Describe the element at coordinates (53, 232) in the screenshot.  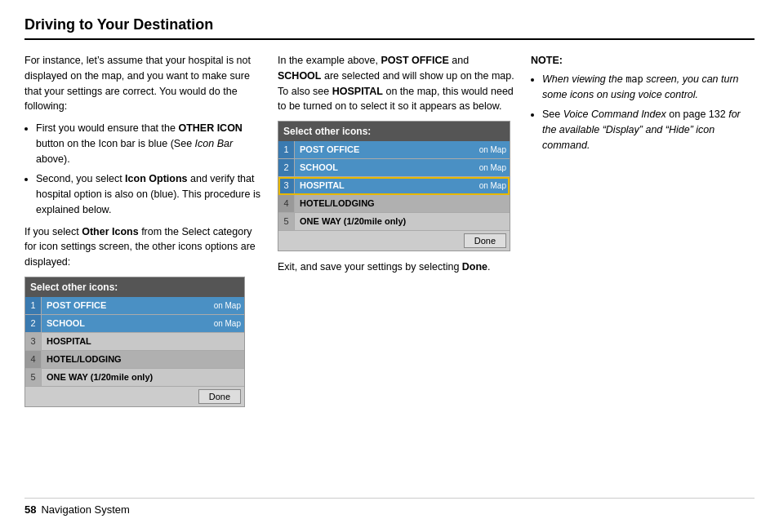
I see `other-icons-prefix: If you select` at that location.